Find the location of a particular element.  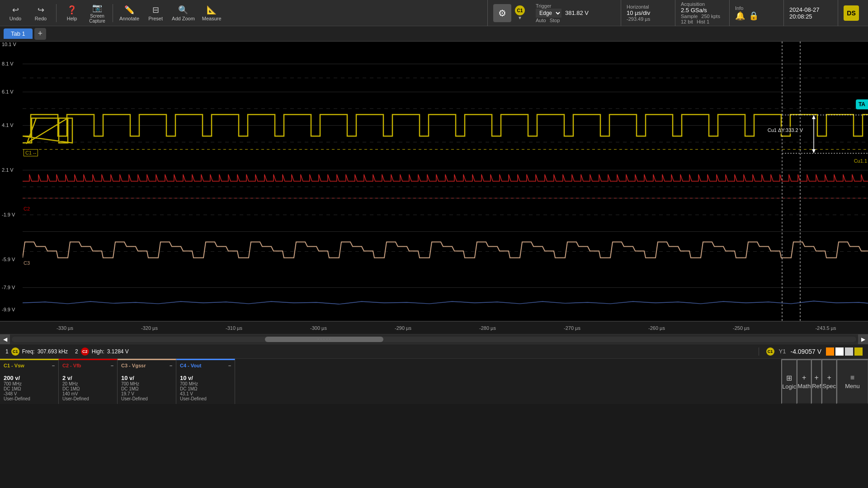

math-icon: + is located at coordinates (804, 378).